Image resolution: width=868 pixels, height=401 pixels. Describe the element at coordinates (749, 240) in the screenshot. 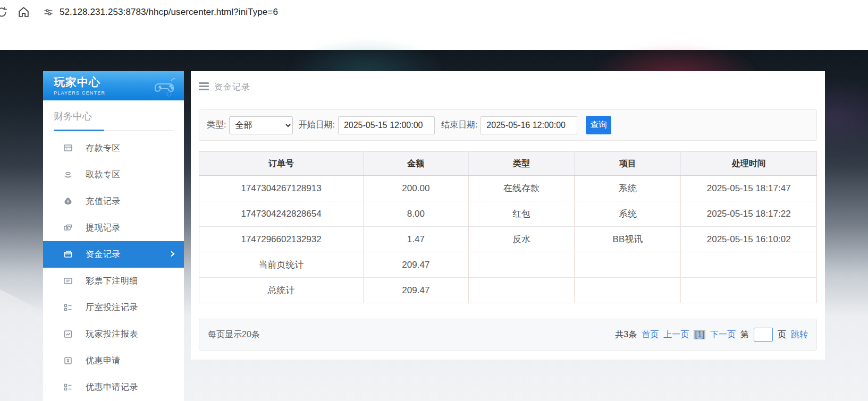

I see `cell-time: 2025-05-15 16:10:02` at that location.